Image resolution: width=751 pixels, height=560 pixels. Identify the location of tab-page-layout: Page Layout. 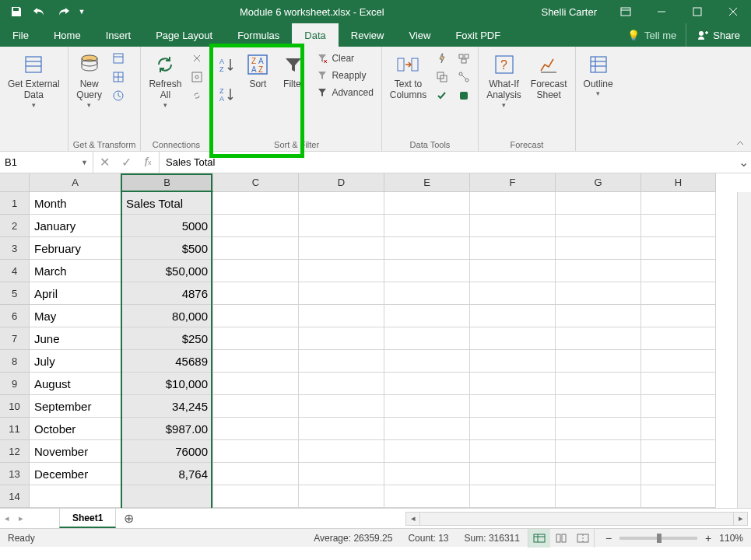
(184, 35).